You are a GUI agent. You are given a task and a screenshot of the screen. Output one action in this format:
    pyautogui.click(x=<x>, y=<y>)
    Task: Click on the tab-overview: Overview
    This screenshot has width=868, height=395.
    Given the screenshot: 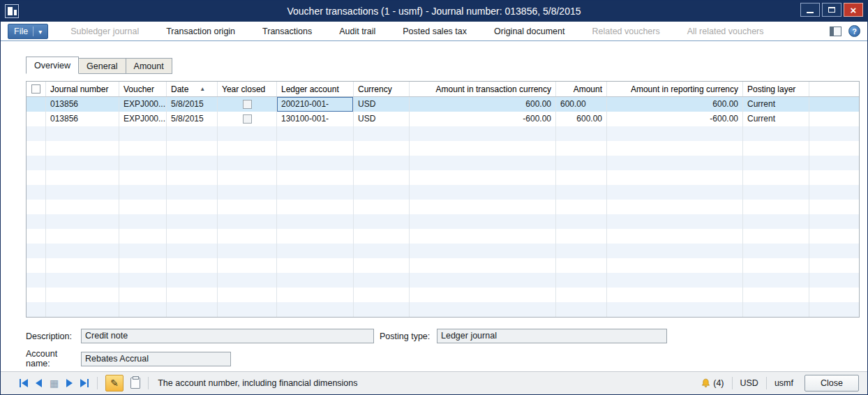 What is the action you would take?
    pyautogui.click(x=52, y=66)
    